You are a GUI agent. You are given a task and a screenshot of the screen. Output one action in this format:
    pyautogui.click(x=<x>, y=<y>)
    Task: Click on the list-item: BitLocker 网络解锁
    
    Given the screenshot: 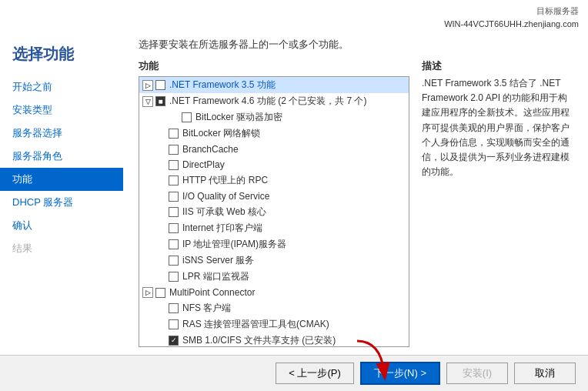 What is the action you would take?
    pyautogui.click(x=274, y=134)
    